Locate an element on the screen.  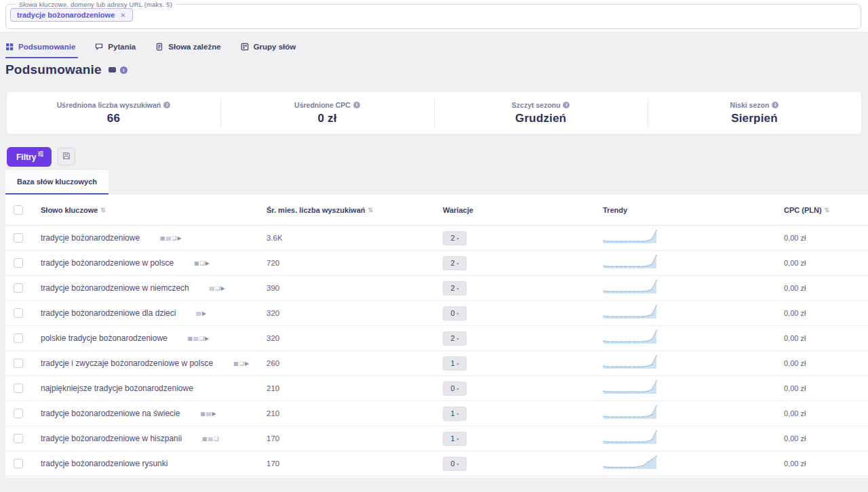
tab-podsumowanie: Podsumowanie is located at coordinates (42, 50).